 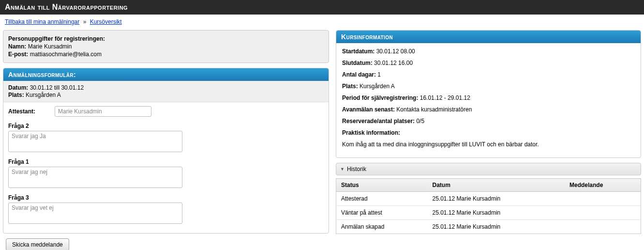 I want to click on cancel-value: Kontakta kursadministratören, so click(x=434, y=109).